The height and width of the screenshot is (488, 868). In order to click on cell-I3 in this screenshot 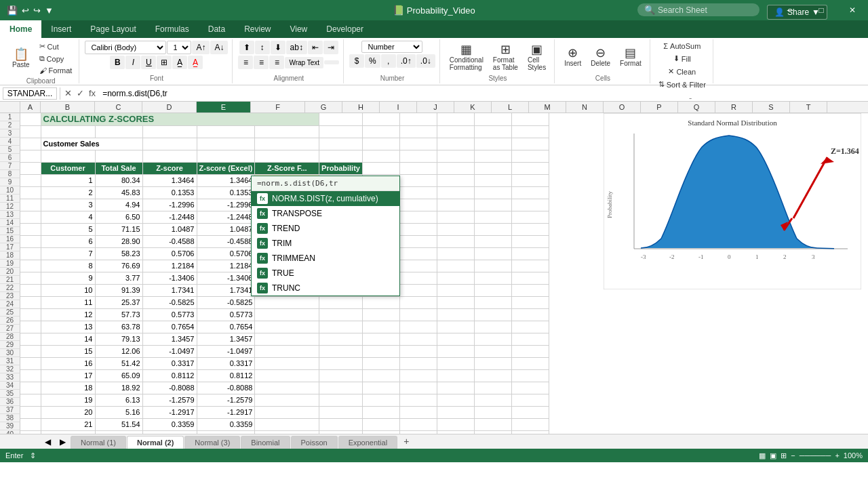, I will do `click(418, 144)`.